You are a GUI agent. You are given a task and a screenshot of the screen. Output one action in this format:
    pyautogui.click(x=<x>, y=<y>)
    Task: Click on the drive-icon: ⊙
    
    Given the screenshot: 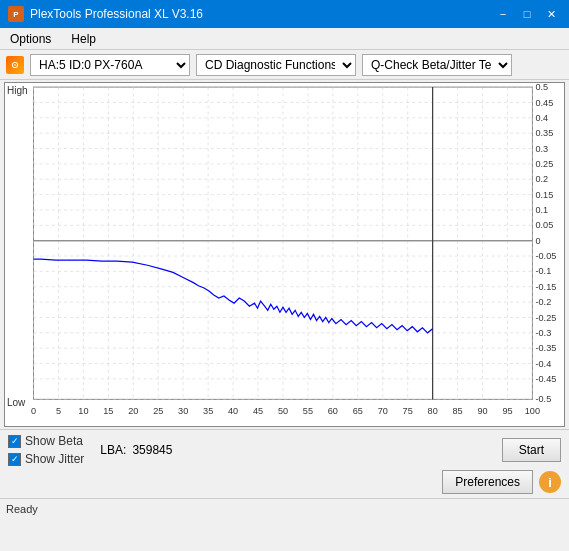 What is the action you would take?
    pyautogui.click(x=15, y=65)
    